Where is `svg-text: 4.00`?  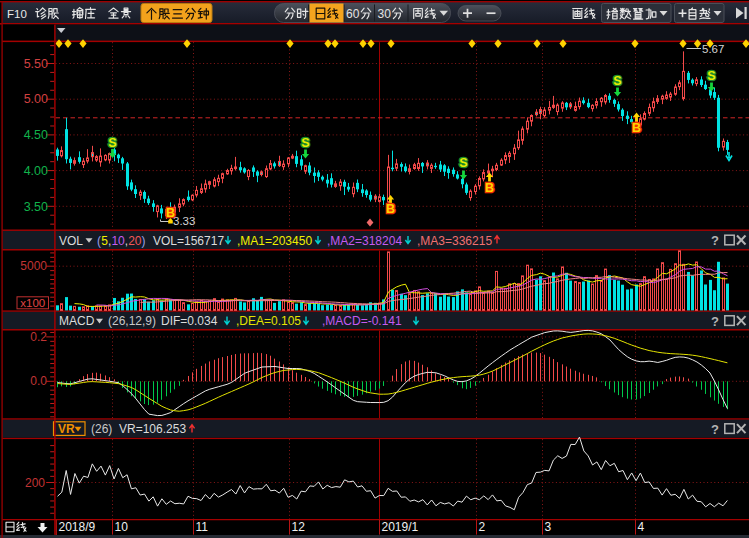 svg-text: 4.00 is located at coordinates (36, 171).